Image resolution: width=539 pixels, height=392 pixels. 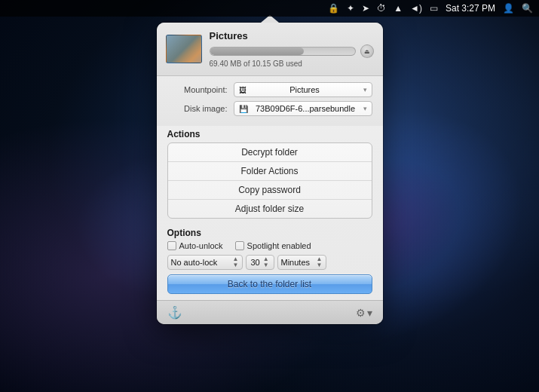 What do you see at coordinates (508, 8) in the screenshot?
I see `user-icon: 👤` at bounding box center [508, 8].